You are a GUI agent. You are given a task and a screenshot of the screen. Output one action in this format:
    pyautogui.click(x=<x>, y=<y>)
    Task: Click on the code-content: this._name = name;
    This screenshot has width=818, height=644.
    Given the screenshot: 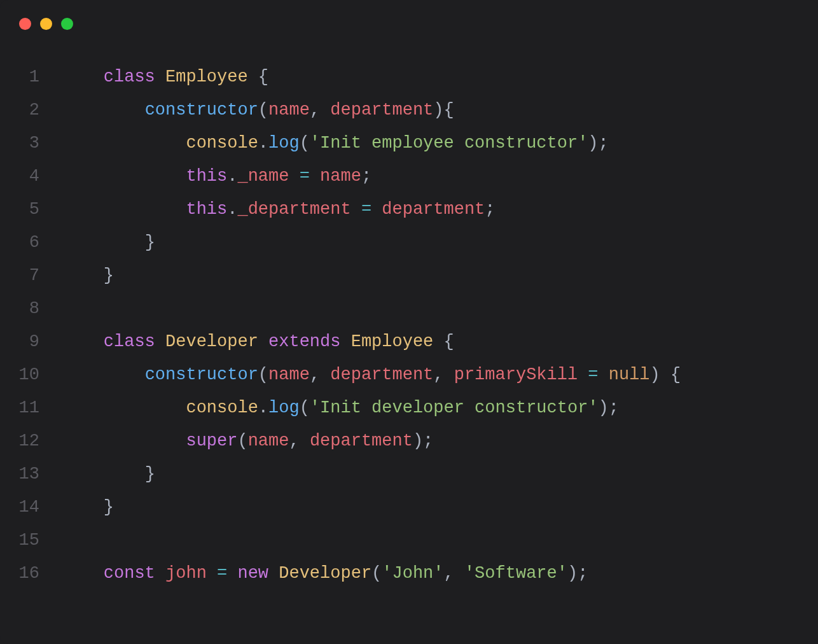 What is the action you would take?
    pyautogui.click(x=217, y=176)
    